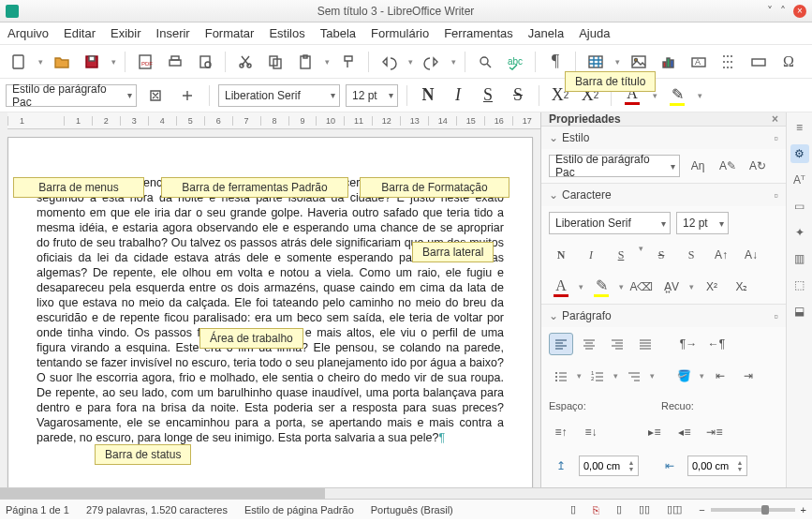 This screenshot has height=523, width=812. What do you see at coordinates (80, 34) in the screenshot?
I see `menu-editar: Editar` at bounding box center [80, 34].